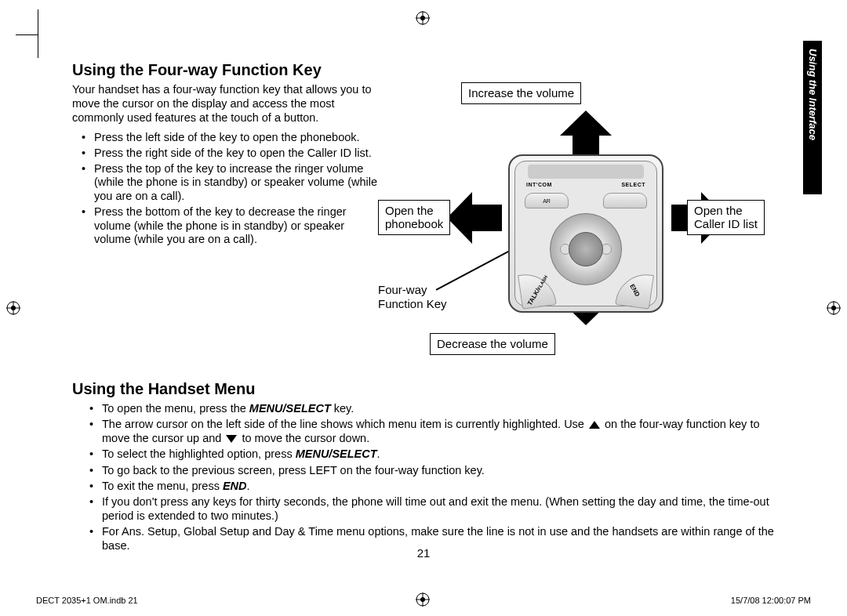 Image resolution: width=847 pixels, height=616 pixels. What do you see at coordinates (771, 600) in the screenshot?
I see `footer-timestamp: 15/7/08 12:00:07 PM` at bounding box center [771, 600].